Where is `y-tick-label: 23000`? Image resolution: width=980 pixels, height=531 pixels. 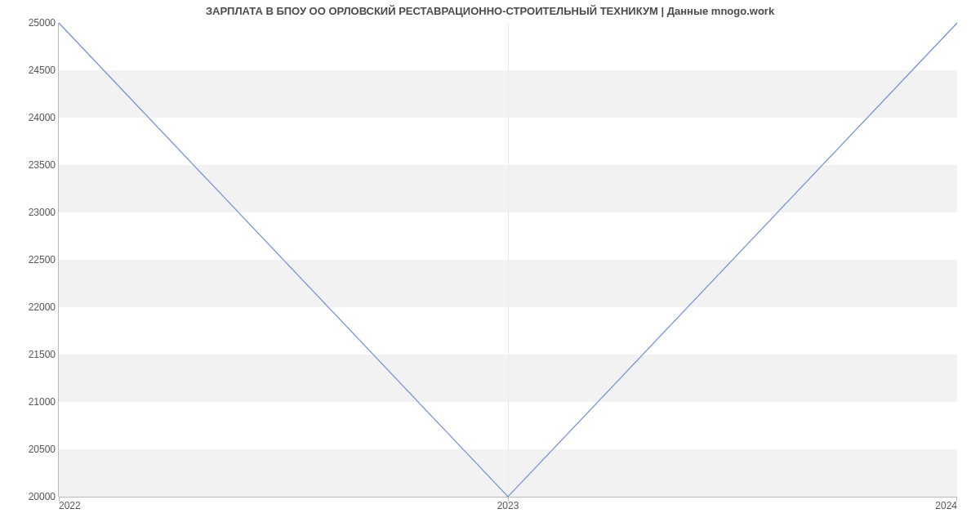
y-tick-label: 23000 is located at coordinates (35, 212).